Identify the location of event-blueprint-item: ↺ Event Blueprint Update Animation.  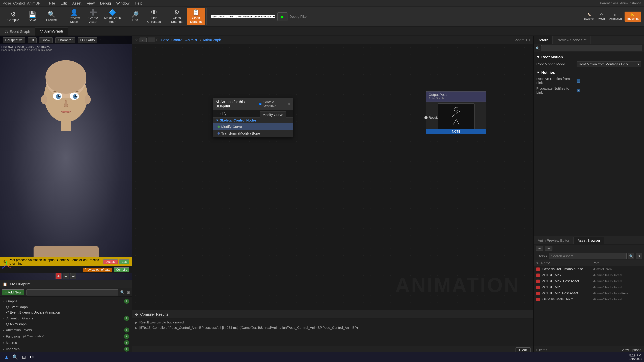
(66, 312).